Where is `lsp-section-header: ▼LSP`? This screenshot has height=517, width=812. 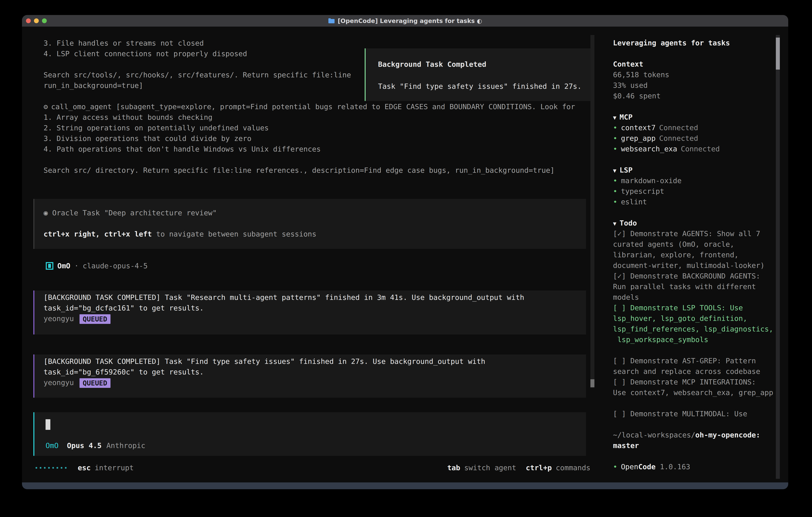
lsp-section-header: ▼LSP is located at coordinates (697, 170).